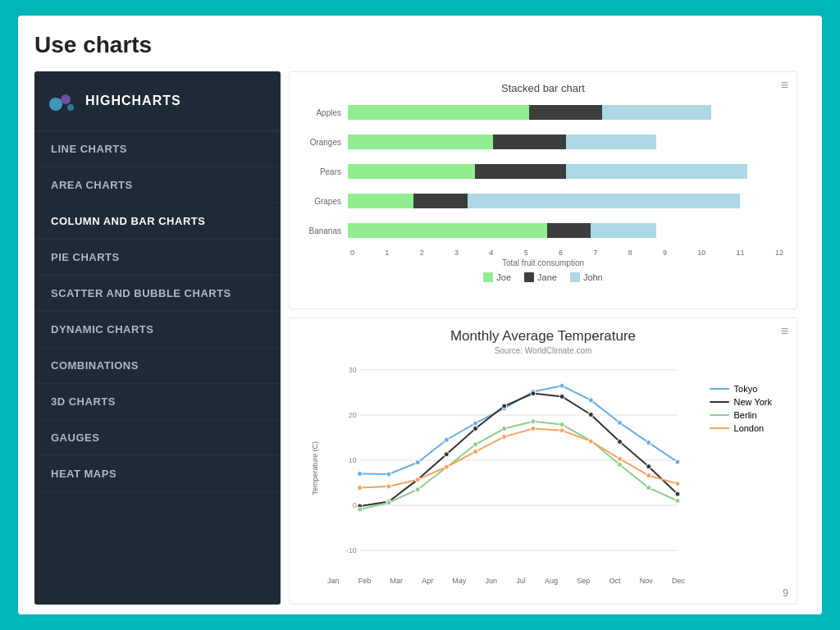  I want to click on legend-newyork-label: New York, so click(753, 402).